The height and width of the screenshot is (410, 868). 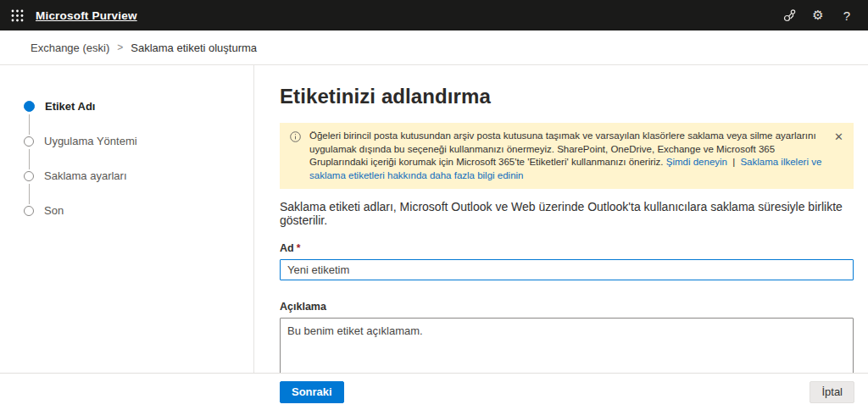 What do you see at coordinates (86, 176) in the screenshot?
I see `step-label: Saklama ayarları` at bounding box center [86, 176].